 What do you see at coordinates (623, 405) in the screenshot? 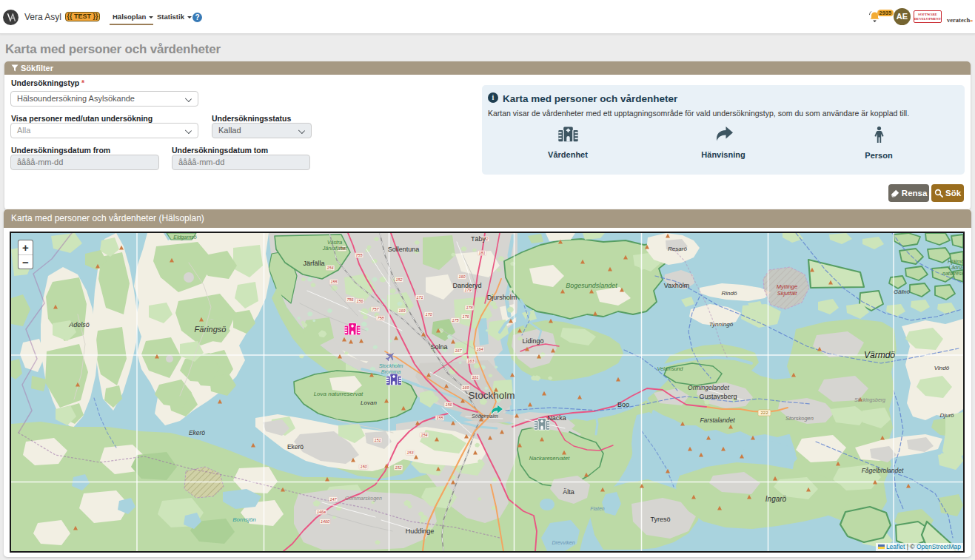
I see `svg-text: Boo` at bounding box center [623, 405].